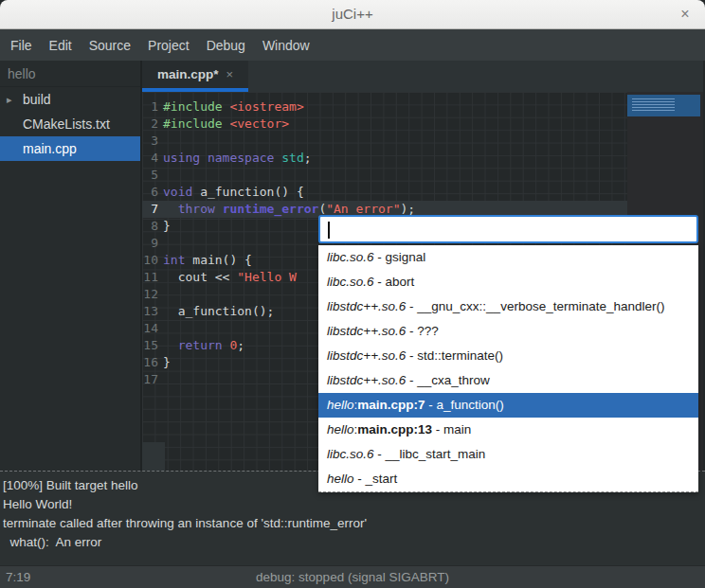 The width and height of the screenshot is (705, 588). What do you see at coordinates (226, 124) in the screenshot?
I see `code-text: #include <vector>` at bounding box center [226, 124].